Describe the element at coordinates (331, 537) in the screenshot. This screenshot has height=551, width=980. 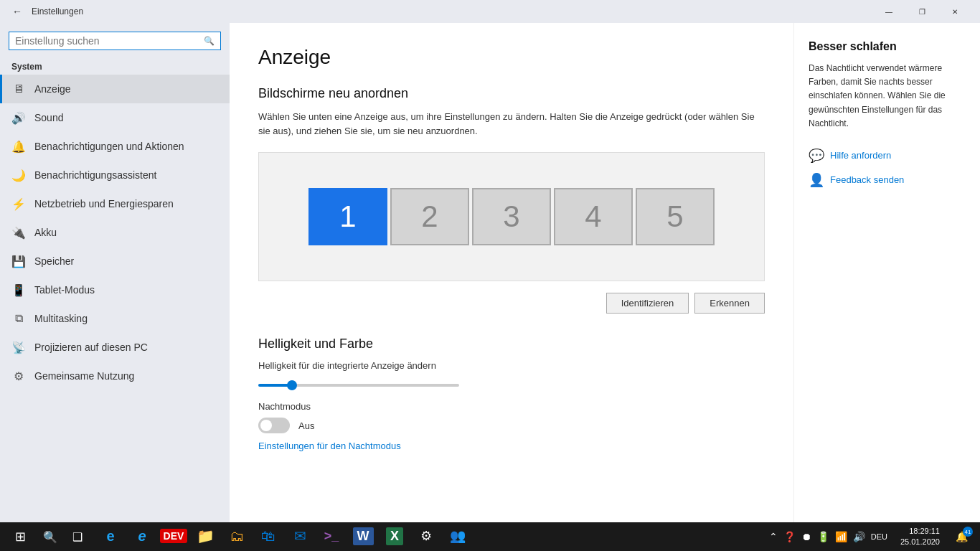
I see `taskbar-app-terminal: >_` at that location.